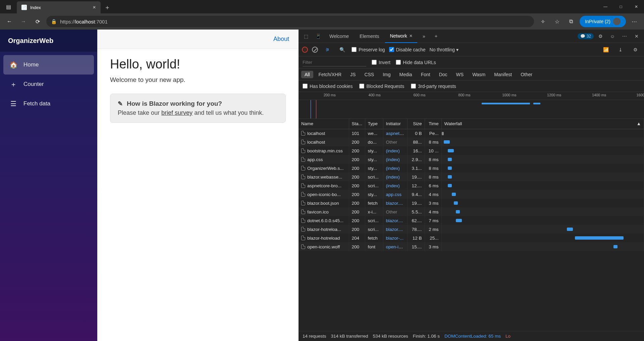 The image size is (644, 341). Describe the element at coordinates (543, 124) in the screenshot. I see `col-waterfall: Waterfall ▲` at that location.